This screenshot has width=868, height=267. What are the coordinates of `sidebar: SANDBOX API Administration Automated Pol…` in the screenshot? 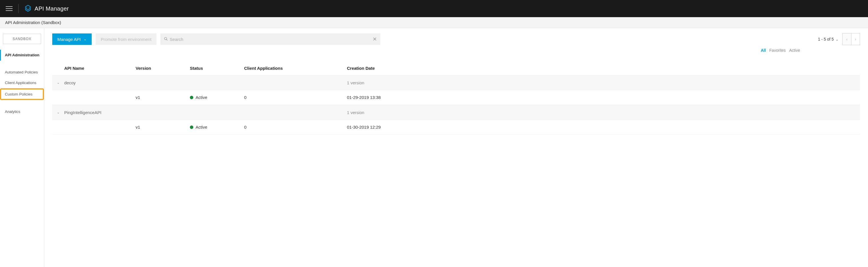 It's located at (22, 148).